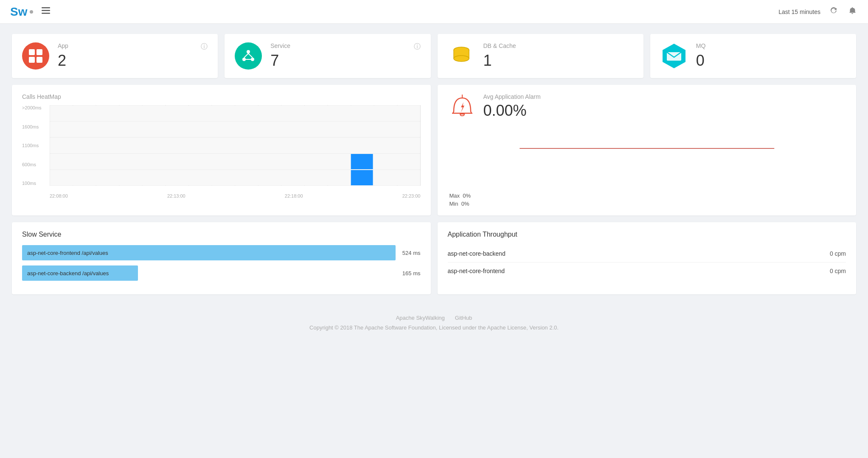 Image resolution: width=868 pixels, height=458 pixels. I want to click on mq-icon-wrap, so click(674, 56).